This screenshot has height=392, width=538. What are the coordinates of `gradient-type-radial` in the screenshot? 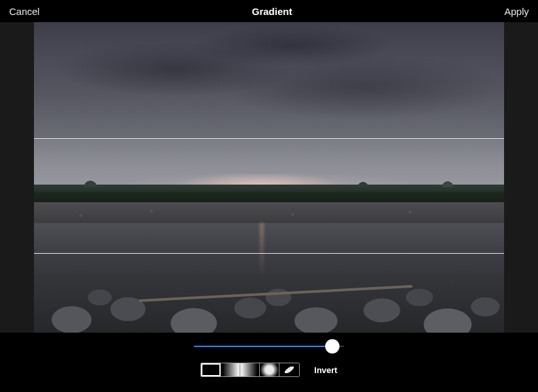 It's located at (270, 370).